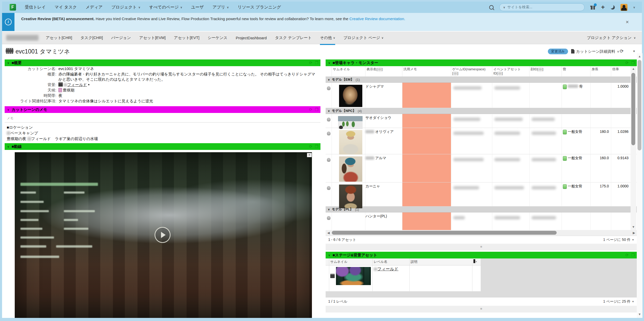 The height and width of the screenshot is (321, 644). Describe the element at coordinates (481, 95) in the screenshot. I see `table-row-doshaguma: ドシャグマ 骨 1.0000` at that location.